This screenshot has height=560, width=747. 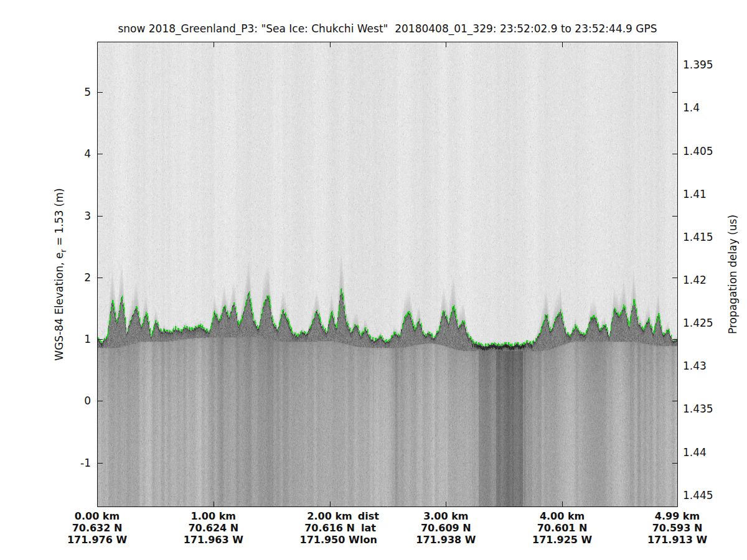 I want to click on x-axis-lat-value: 70.609 N, so click(x=446, y=528).